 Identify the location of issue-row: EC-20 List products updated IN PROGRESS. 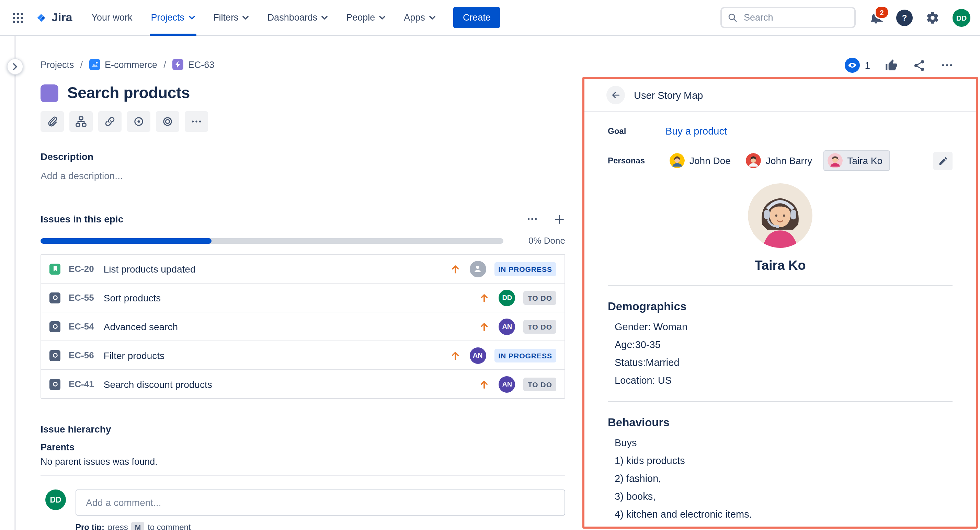
(303, 269).